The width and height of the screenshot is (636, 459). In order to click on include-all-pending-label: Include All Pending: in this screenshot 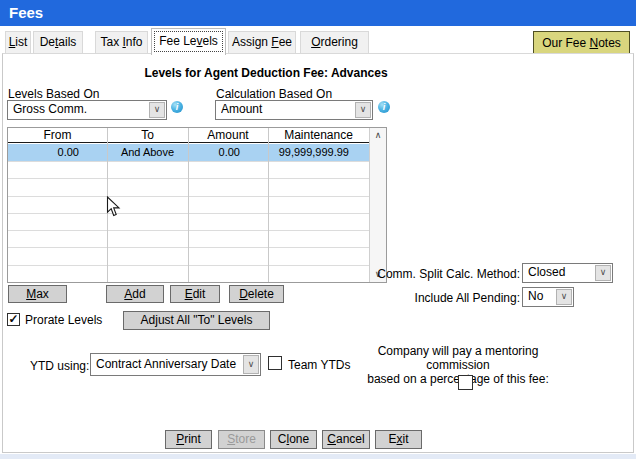, I will do `click(445, 298)`.